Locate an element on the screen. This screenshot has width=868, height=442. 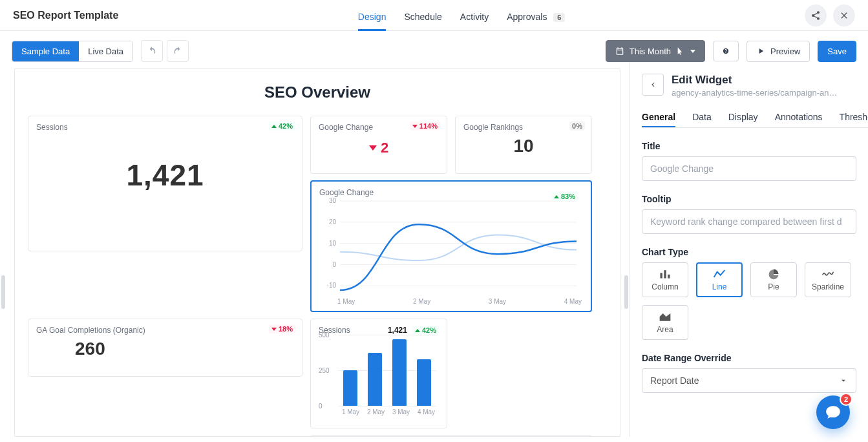
sparkline-icon is located at coordinates (828, 274).